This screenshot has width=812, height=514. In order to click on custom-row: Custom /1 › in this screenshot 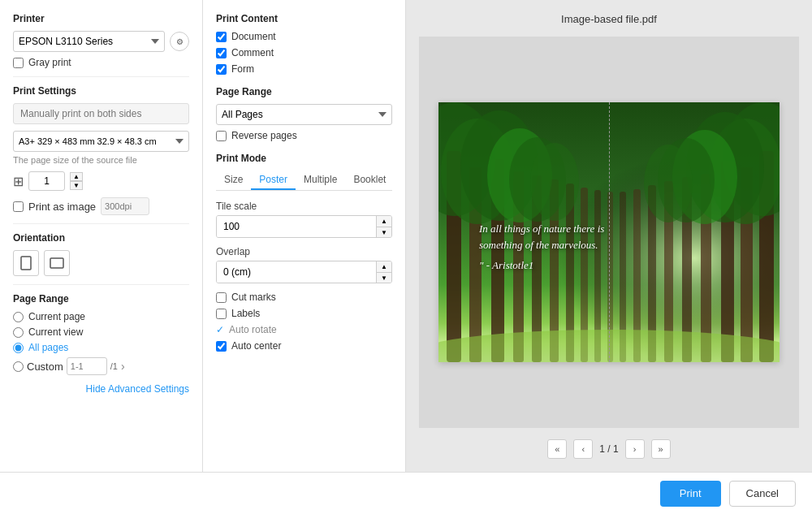, I will do `click(101, 366)`.